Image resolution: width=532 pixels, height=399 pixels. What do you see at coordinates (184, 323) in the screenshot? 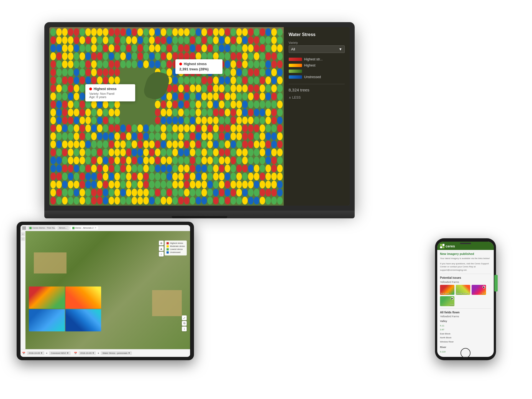
I see `layers-button: ⧉` at bounding box center [184, 323].